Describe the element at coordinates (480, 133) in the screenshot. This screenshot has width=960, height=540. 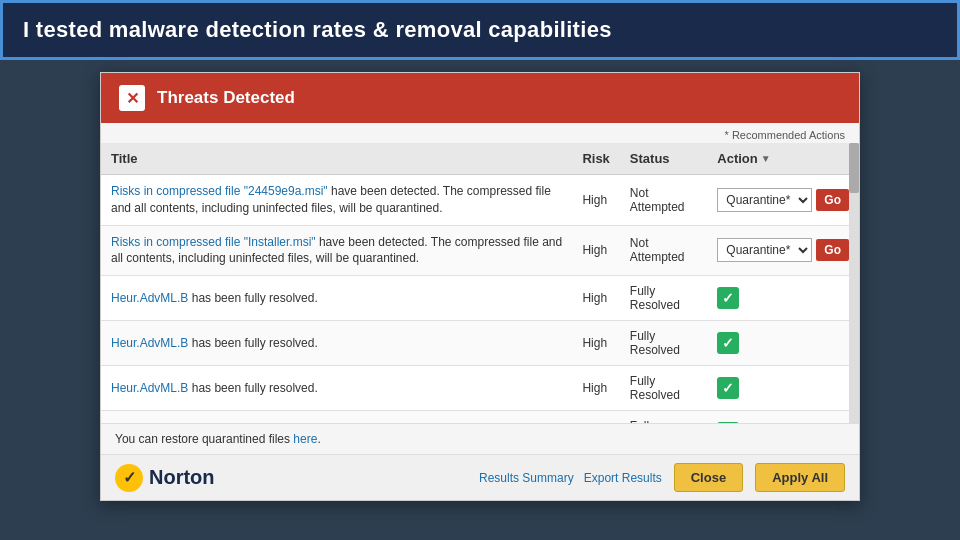
I see `recommended-note: * Recommended Actions` at that location.